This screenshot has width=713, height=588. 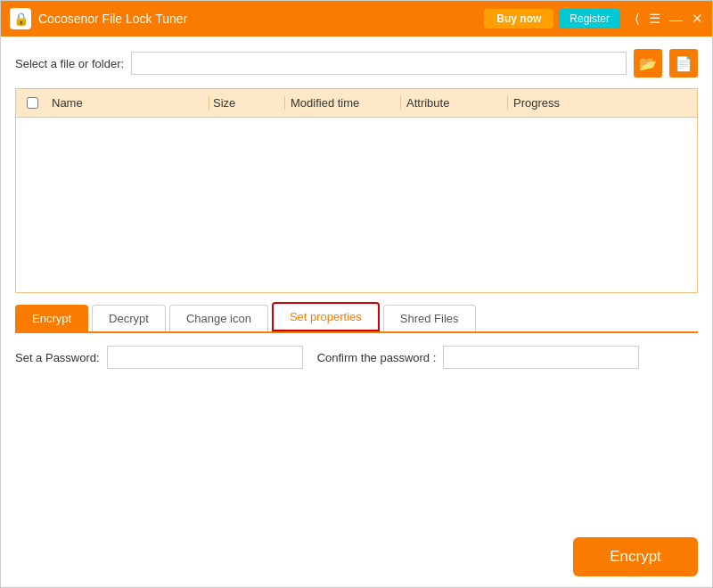 What do you see at coordinates (32, 103) in the screenshot?
I see `header-checkbox-col` at bounding box center [32, 103].